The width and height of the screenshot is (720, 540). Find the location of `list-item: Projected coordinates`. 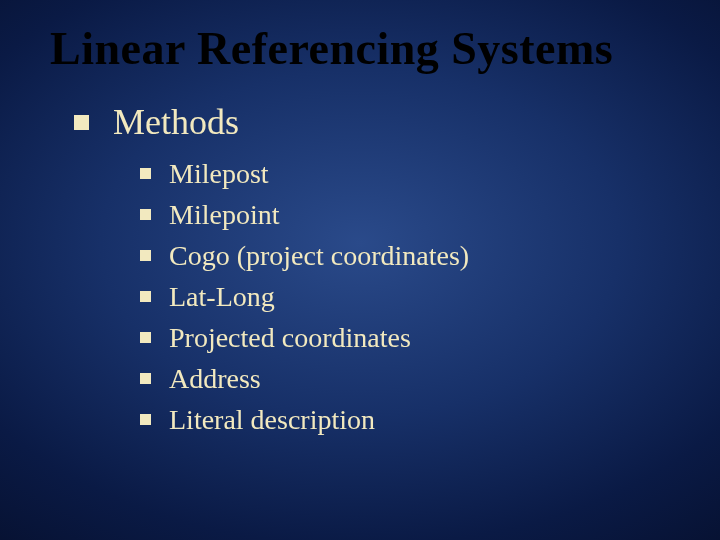

list-item: Projected coordinates is located at coordinates (405, 338).